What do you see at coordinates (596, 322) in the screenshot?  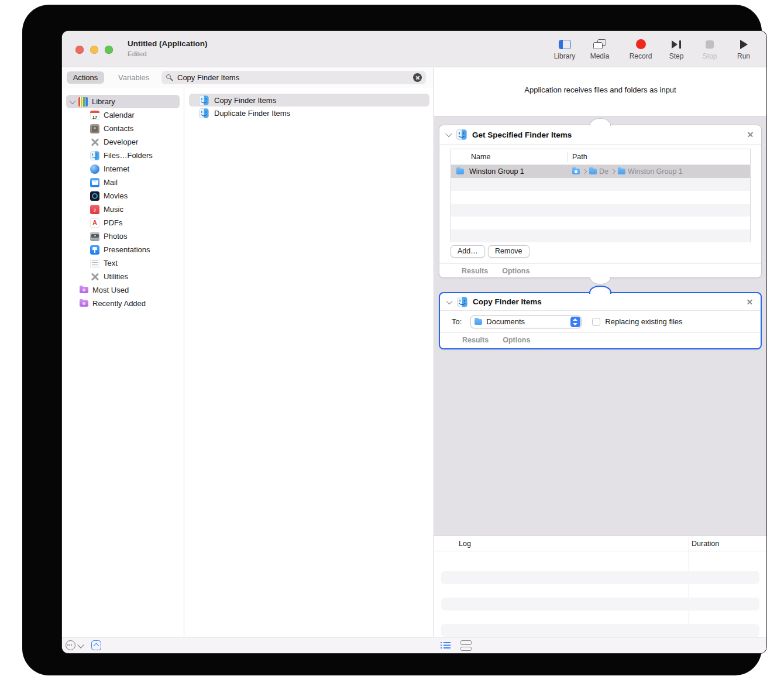 I see `replacing-existing-files-checkbox` at bounding box center [596, 322].